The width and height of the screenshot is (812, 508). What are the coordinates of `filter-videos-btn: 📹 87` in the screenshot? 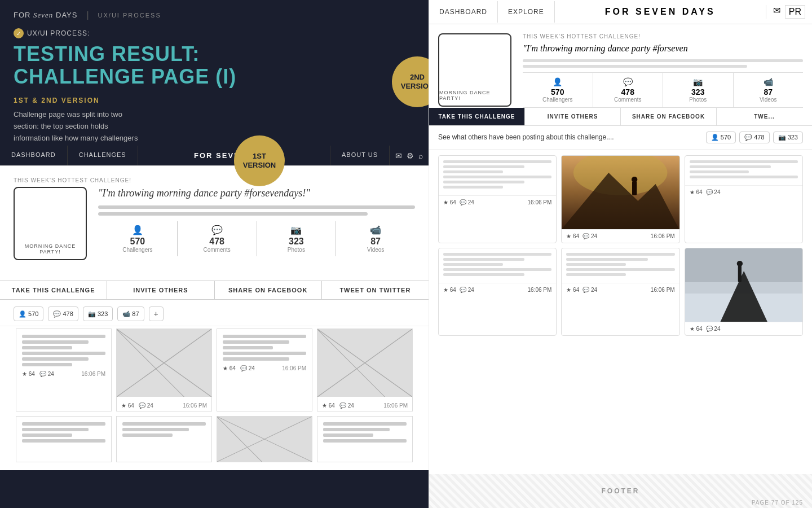 It's located at (131, 314).